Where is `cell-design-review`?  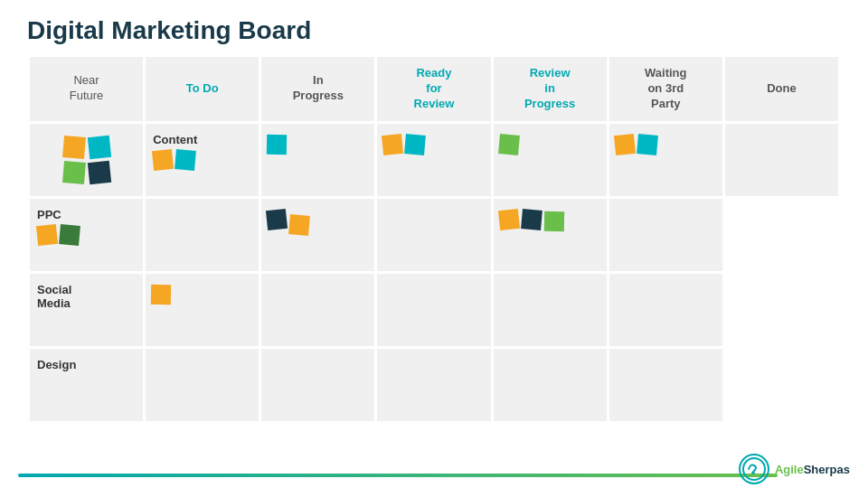 cell-design-review is located at coordinates (434, 385).